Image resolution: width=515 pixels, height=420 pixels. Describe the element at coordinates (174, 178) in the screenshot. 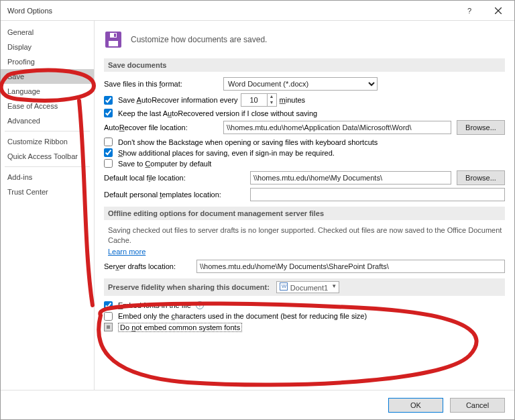

I see `default-loc-label: Default local file location:` at that location.